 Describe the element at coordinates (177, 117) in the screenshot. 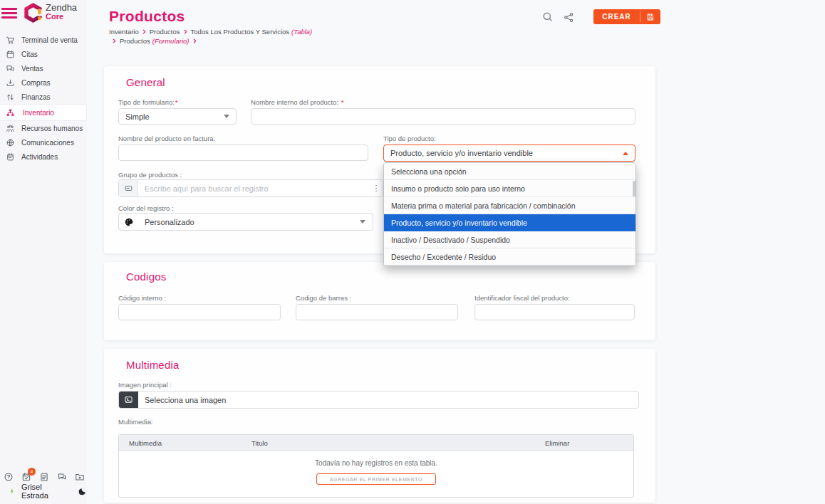

I see `tipo-formulario-select: Simple` at that location.